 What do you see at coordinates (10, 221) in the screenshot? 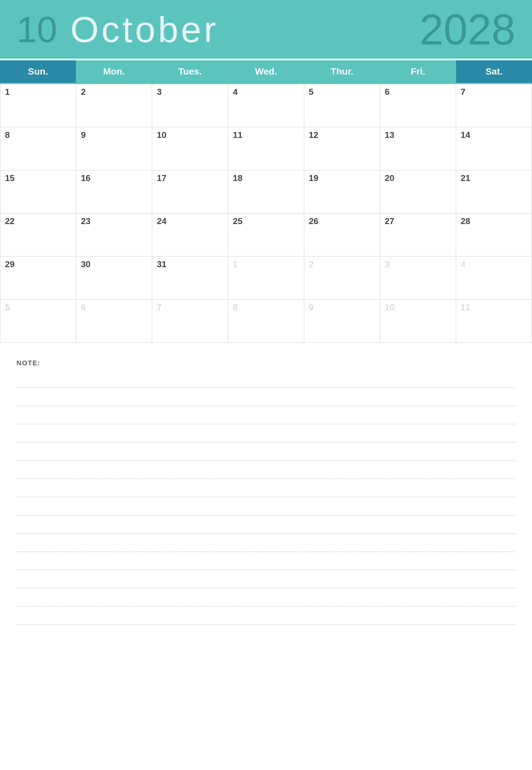
I see `cell-day-number: 22` at bounding box center [10, 221].